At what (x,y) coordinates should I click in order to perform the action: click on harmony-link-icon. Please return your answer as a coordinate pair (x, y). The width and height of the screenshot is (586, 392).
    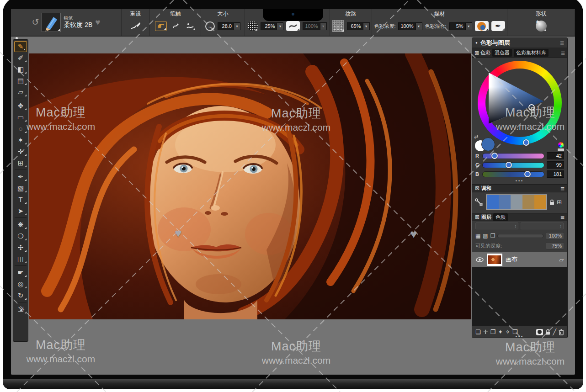
    Looking at the image, I should click on (479, 202).